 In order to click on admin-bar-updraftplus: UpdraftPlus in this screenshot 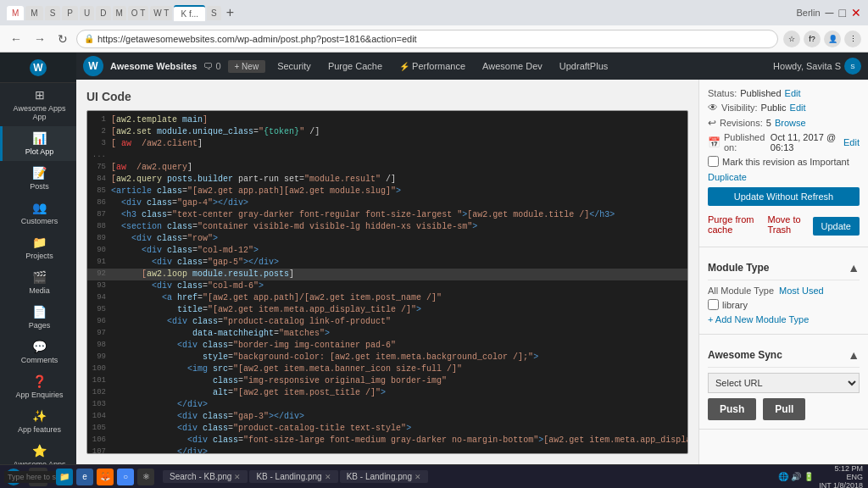, I will do `click(583, 66)`.